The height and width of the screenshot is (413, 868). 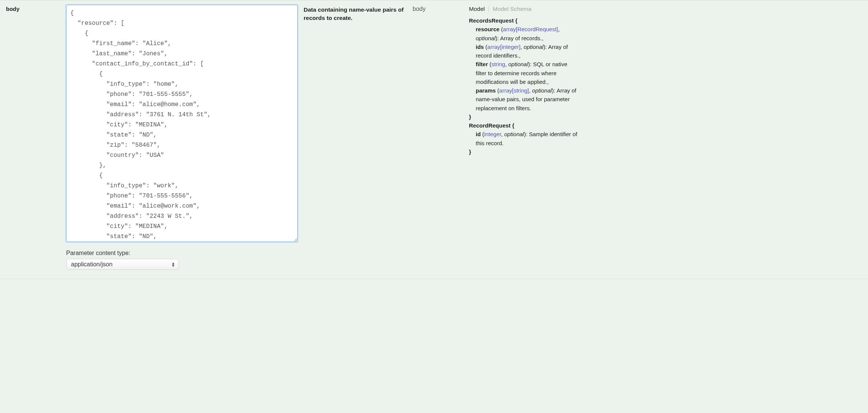 What do you see at coordinates (531, 90) in the screenshot?
I see `field-params-sep: ,` at bounding box center [531, 90].